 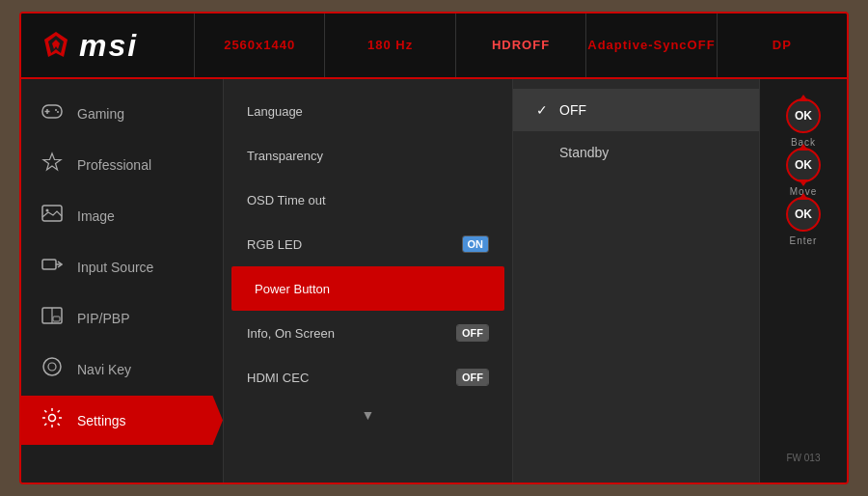 I want to click on sidebar-item-navi-key: Navi Key, so click(x=122, y=369).